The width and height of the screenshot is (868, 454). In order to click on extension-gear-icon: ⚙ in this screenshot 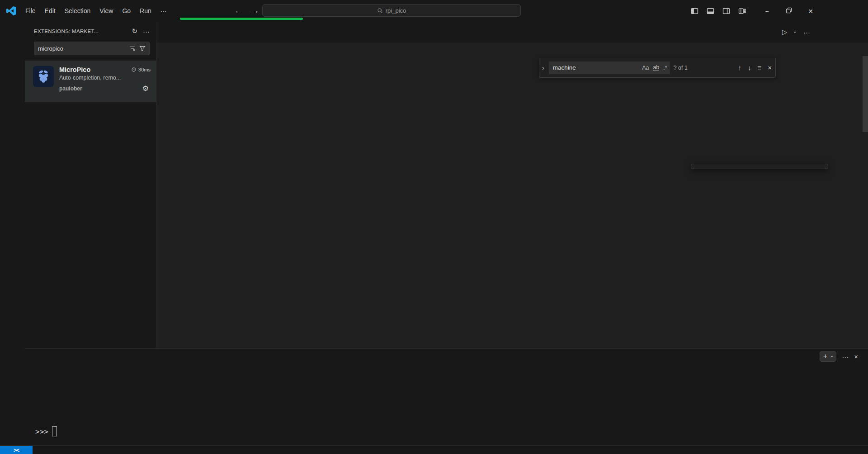, I will do `click(146, 89)`.